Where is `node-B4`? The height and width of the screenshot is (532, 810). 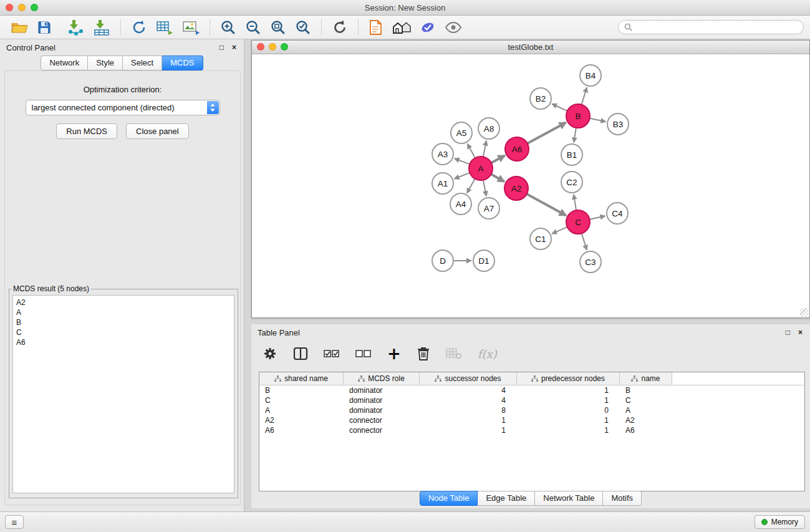 node-B4 is located at coordinates (591, 75).